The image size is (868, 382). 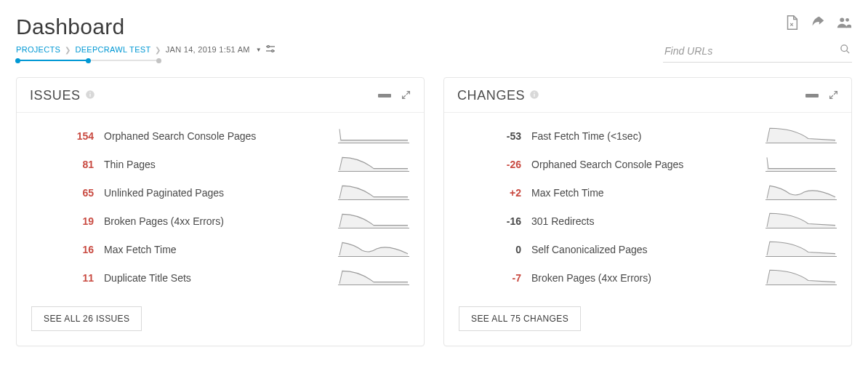 I want to click on row-label: Duplicate Title Sets, so click(x=216, y=278).